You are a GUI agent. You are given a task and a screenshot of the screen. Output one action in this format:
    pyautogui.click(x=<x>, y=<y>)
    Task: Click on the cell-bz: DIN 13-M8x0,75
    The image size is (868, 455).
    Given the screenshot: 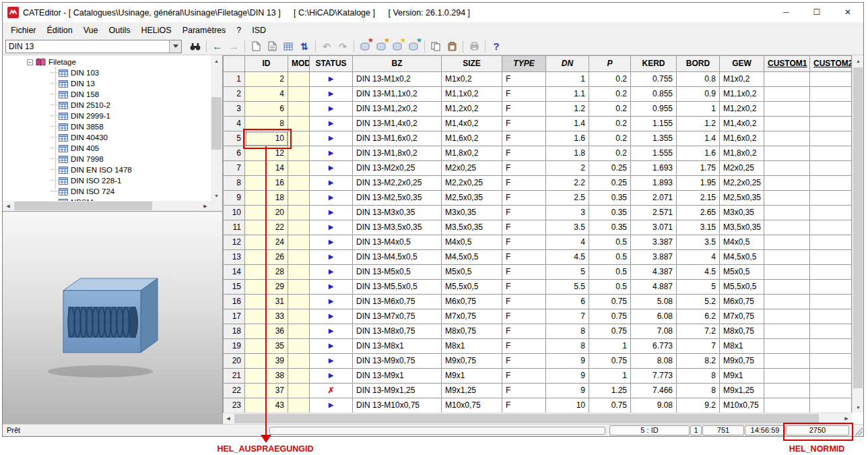 What is the action you would take?
    pyautogui.click(x=397, y=332)
    